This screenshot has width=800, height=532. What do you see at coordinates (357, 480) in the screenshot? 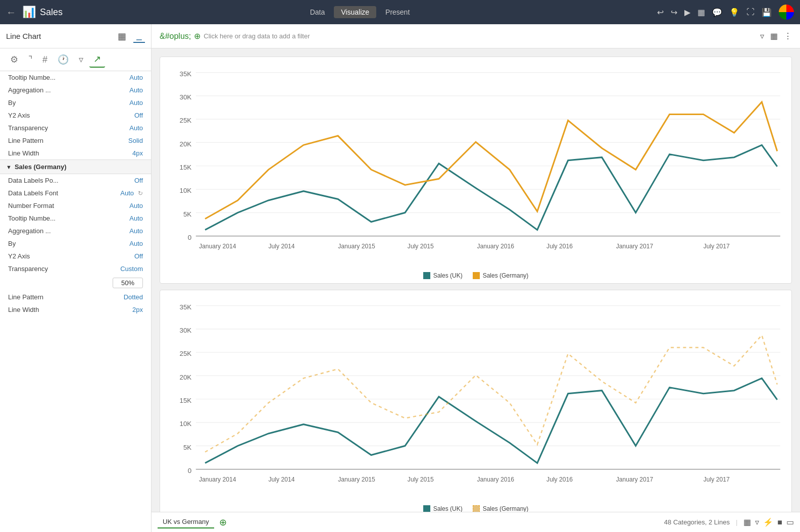
I see `svg-text: January 2015` at bounding box center [357, 480].